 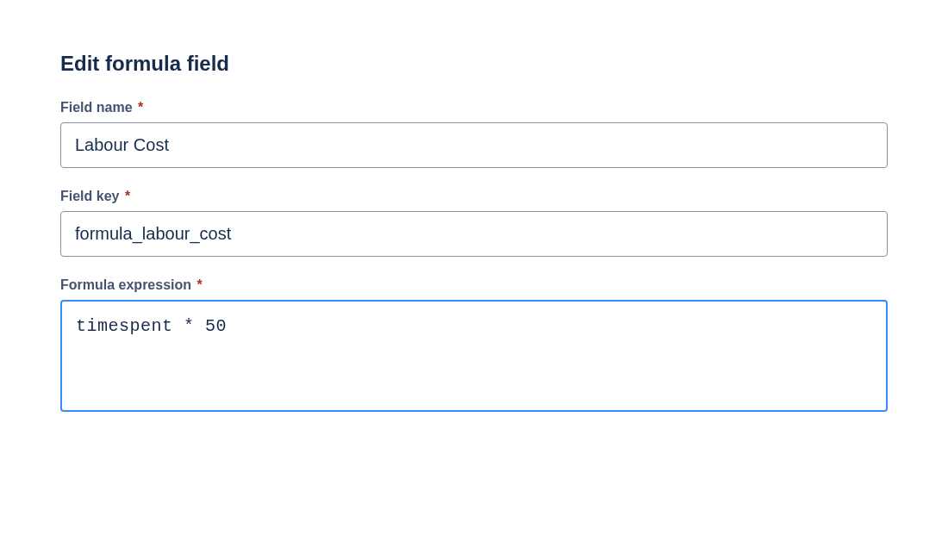 I want to click on field-name-group: Field name *, so click(x=474, y=134).